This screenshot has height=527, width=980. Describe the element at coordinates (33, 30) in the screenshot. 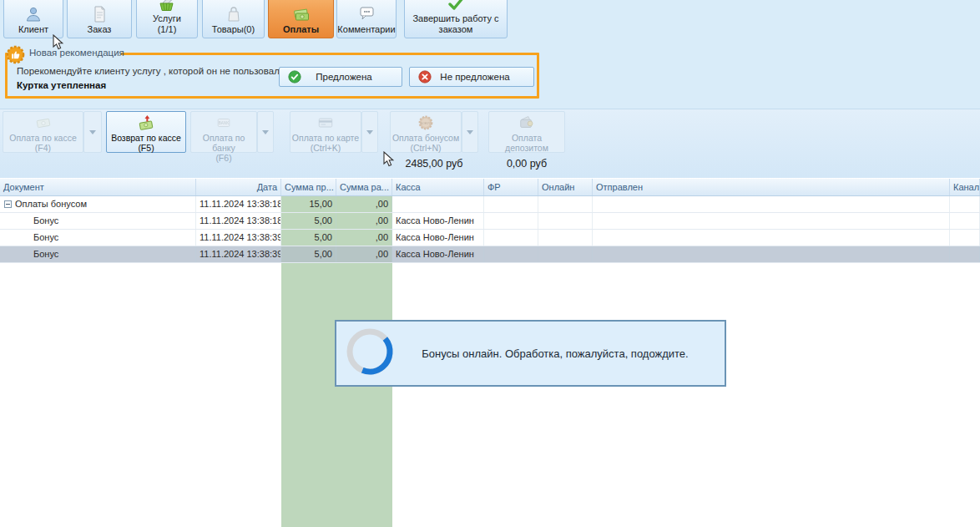

I see `tab-label: Клиент` at that location.